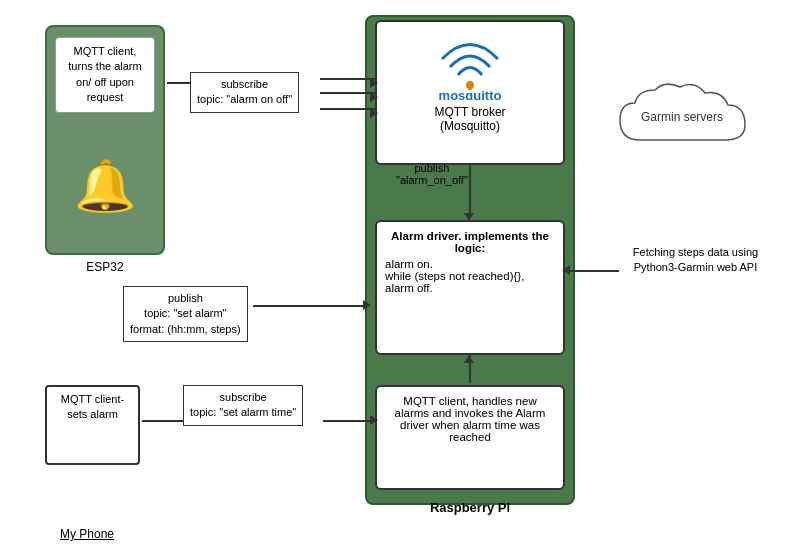  Describe the element at coordinates (349, 421) in the screenshot. I see `arrow-sub2-mqtt-bottom` at that location.